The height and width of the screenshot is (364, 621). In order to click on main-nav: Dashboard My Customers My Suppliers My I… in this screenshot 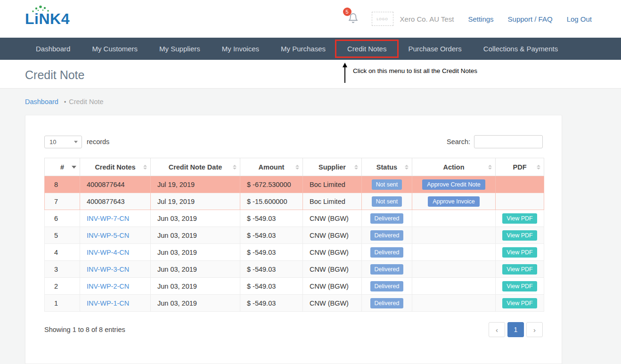, I will do `click(310, 49)`.